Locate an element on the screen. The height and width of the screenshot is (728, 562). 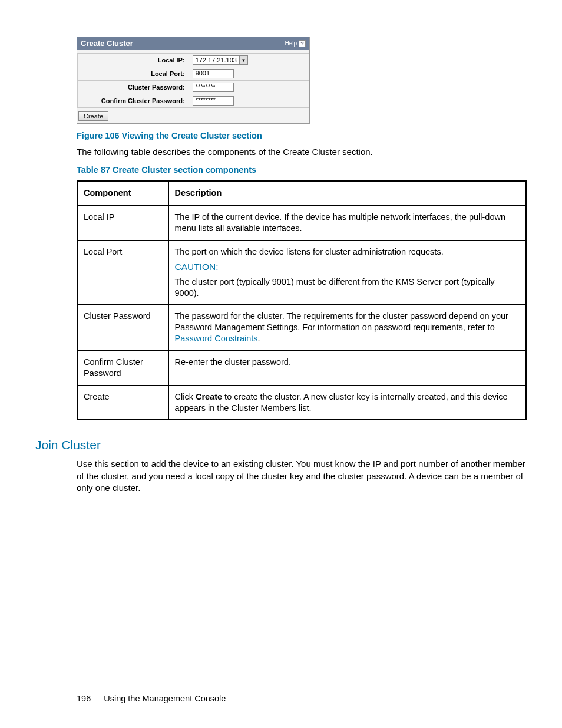
join-cluster-heading: Join Cluster is located at coordinates (281, 445).